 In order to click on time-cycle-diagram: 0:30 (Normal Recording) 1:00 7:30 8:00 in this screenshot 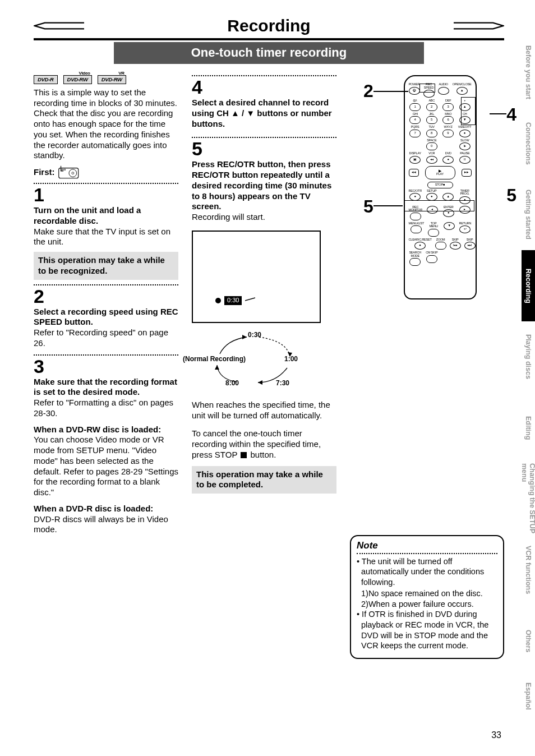, I will do `click(256, 358)`.